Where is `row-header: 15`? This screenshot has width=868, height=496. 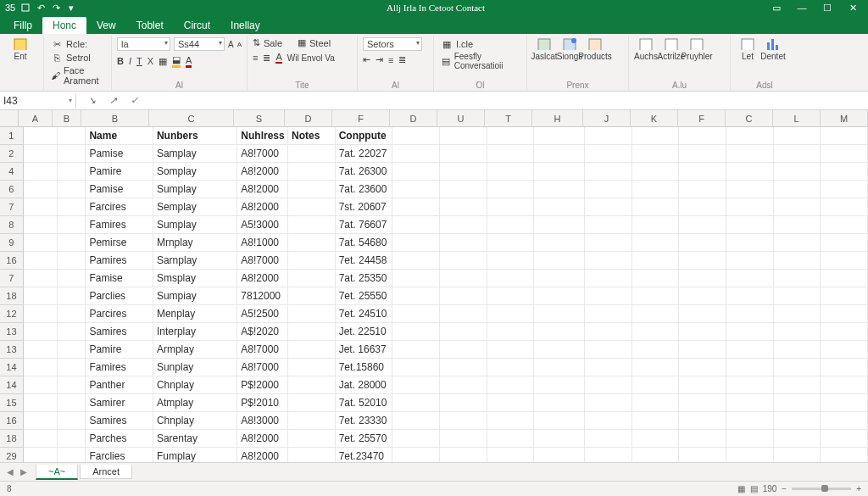
row-header: 15 is located at coordinates (12, 404).